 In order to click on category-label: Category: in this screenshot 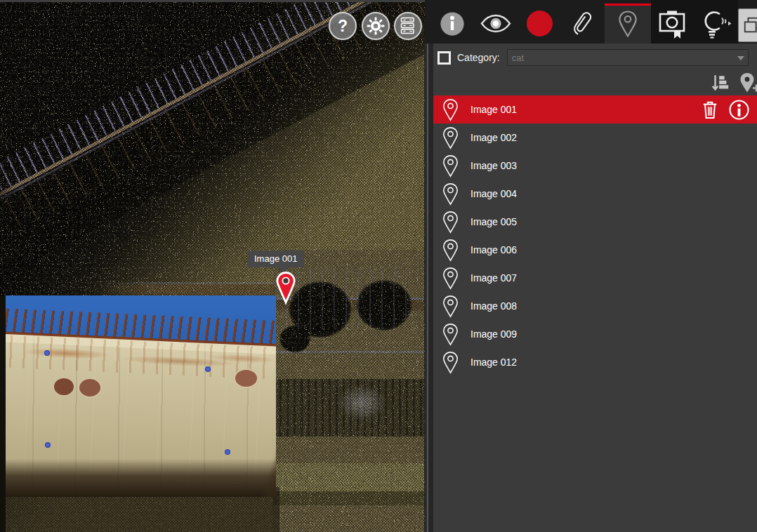, I will do `click(479, 58)`.